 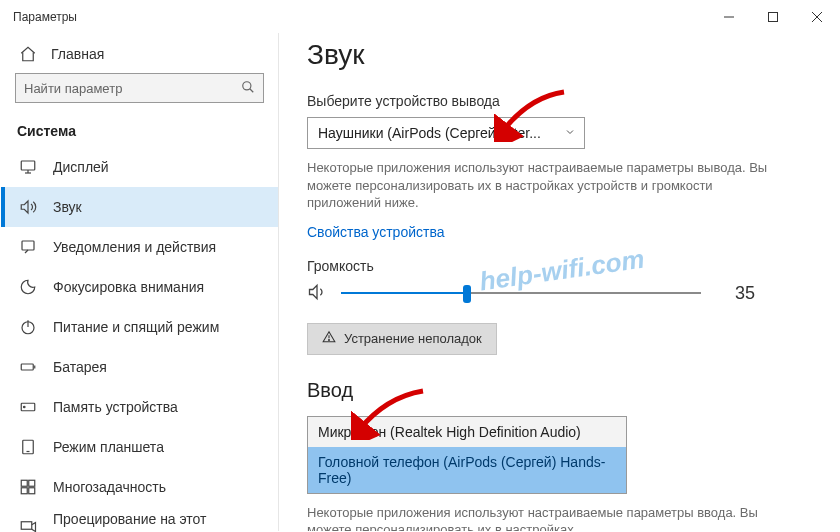 What do you see at coordinates (376, 232) in the screenshot?
I see `device-properties-link: Свойства устройства` at bounding box center [376, 232].